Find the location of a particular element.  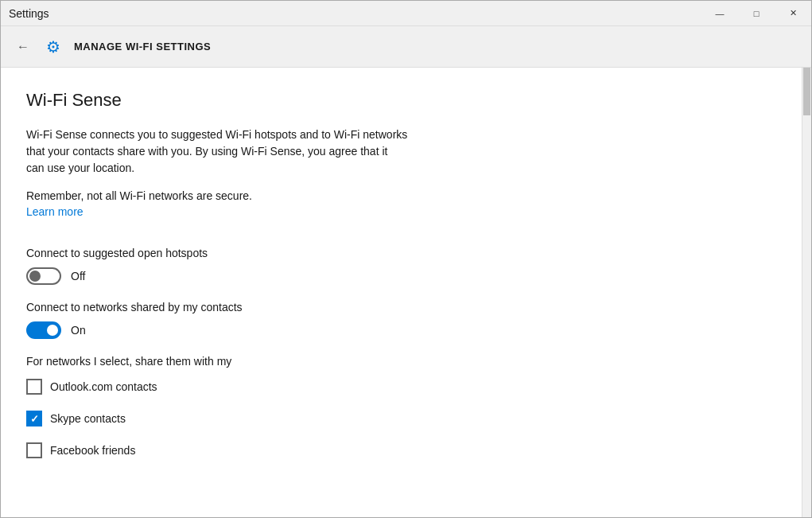

header-bar: ← ⚙ MANAGE WI-FI SETTINGS is located at coordinates (406, 47).